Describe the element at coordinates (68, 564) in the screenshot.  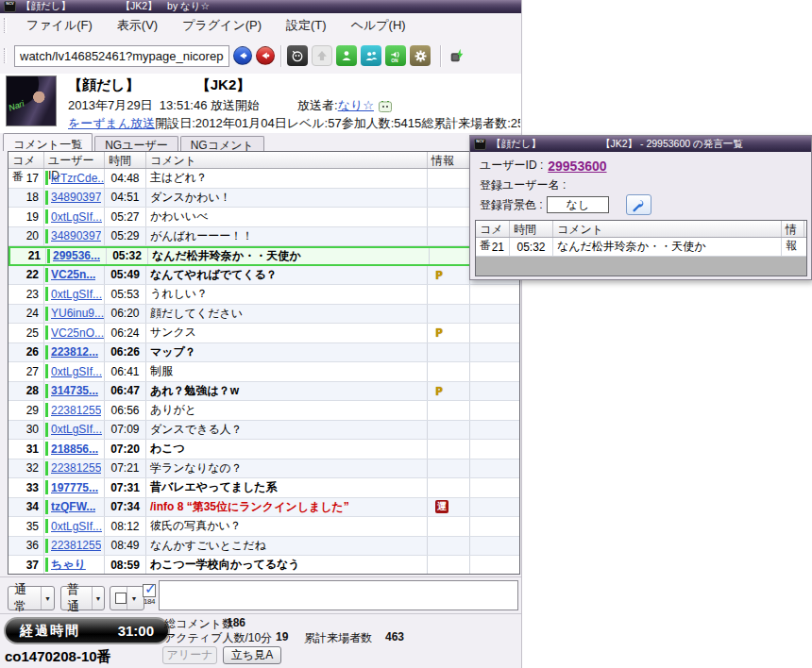
I see `user-id-link: ちゃり` at that location.